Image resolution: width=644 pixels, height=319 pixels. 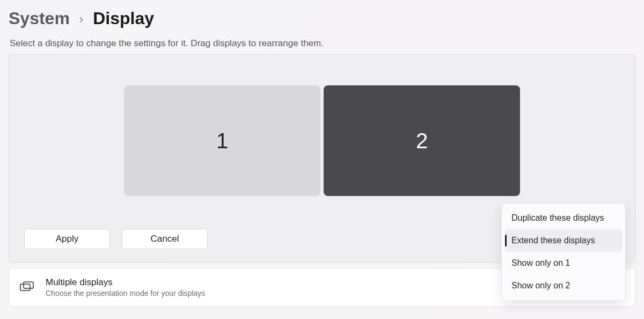 What do you see at coordinates (322, 21) in the screenshot?
I see `breadcrumb: System › Display` at bounding box center [322, 21].